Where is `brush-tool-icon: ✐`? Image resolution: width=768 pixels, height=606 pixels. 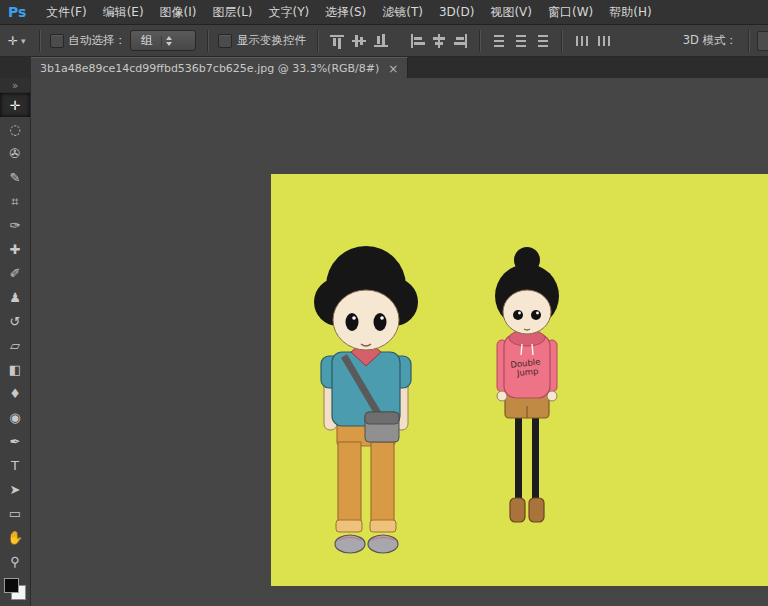
brush-tool-icon: ✐ is located at coordinates (16, 274).